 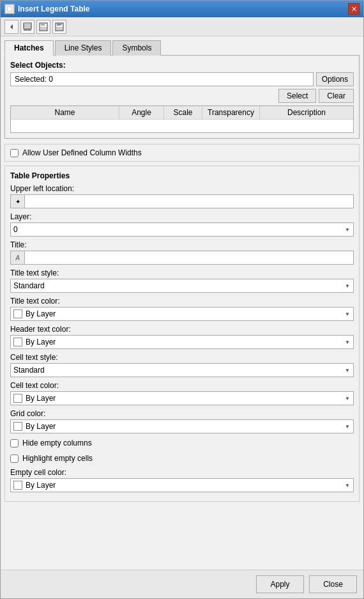 What do you see at coordinates (41, 314) in the screenshot?
I see `title-text-color-value: By Layer` at bounding box center [41, 314].